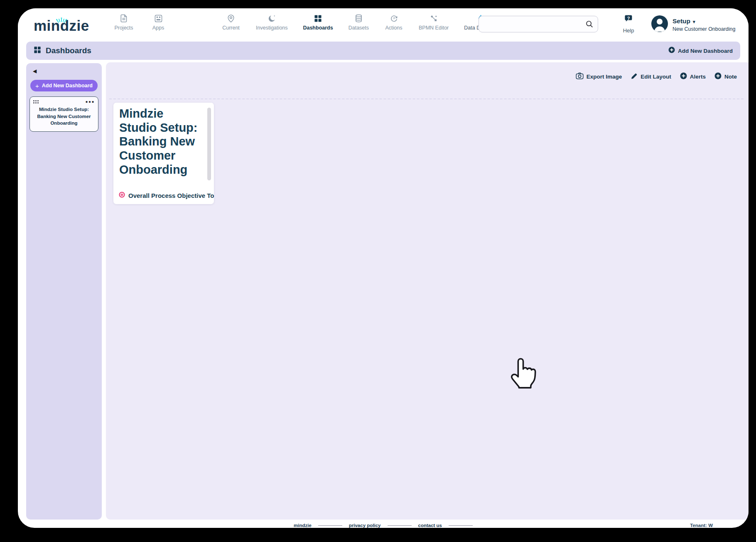 The height and width of the screenshot is (542, 756). What do you see at coordinates (122, 195) in the screenshot?
I see `target-icon` at bounding box center [122, 195].